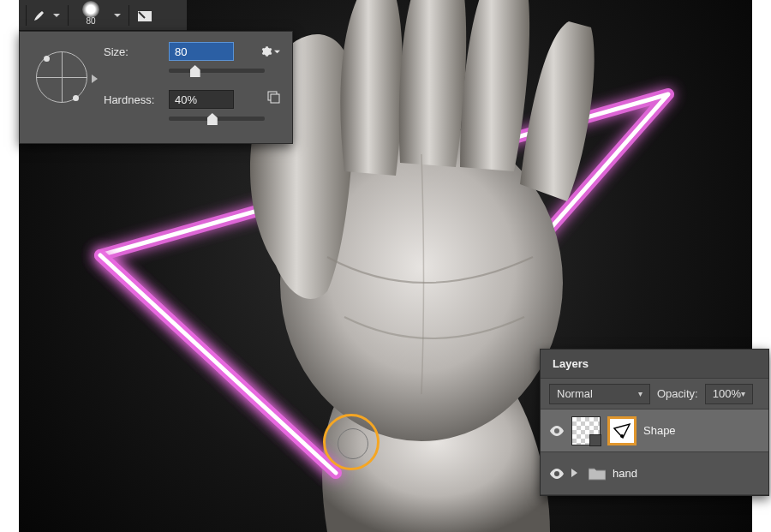 This screenshot has width=771, height=532. Describe the element at coordinates (595, 440) in the screenshot. I see `shape-badge-icon` at that location.